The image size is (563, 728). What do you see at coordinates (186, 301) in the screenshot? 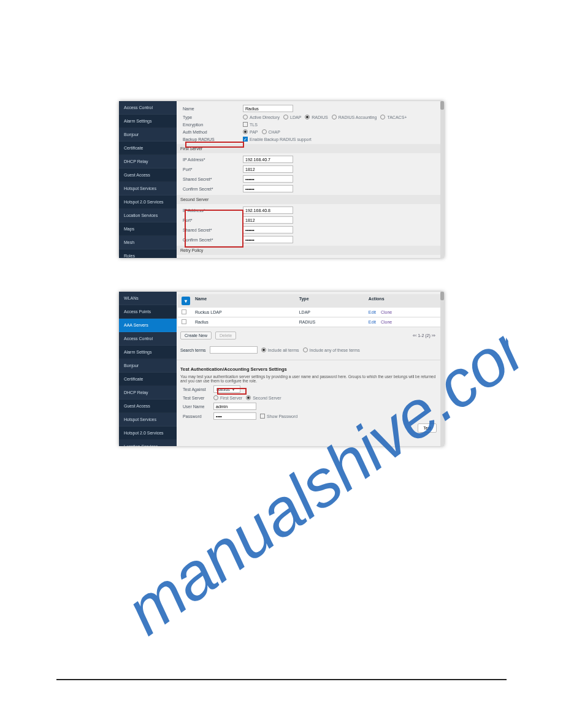
I see `select-all-dropdown: ▾` at bounding box center [186, 301].